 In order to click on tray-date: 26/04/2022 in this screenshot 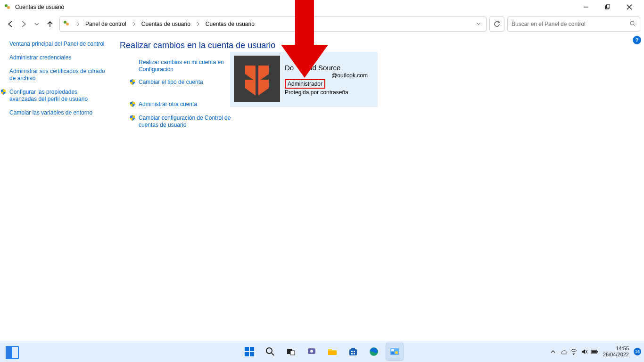, I will do `click(616, 354)`.